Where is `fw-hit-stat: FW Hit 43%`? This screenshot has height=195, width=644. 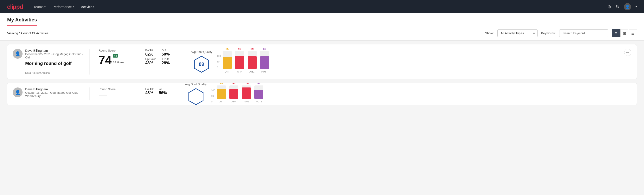
fw-hit-stat: FW Hit 43% is located at coordinates (150, 92).